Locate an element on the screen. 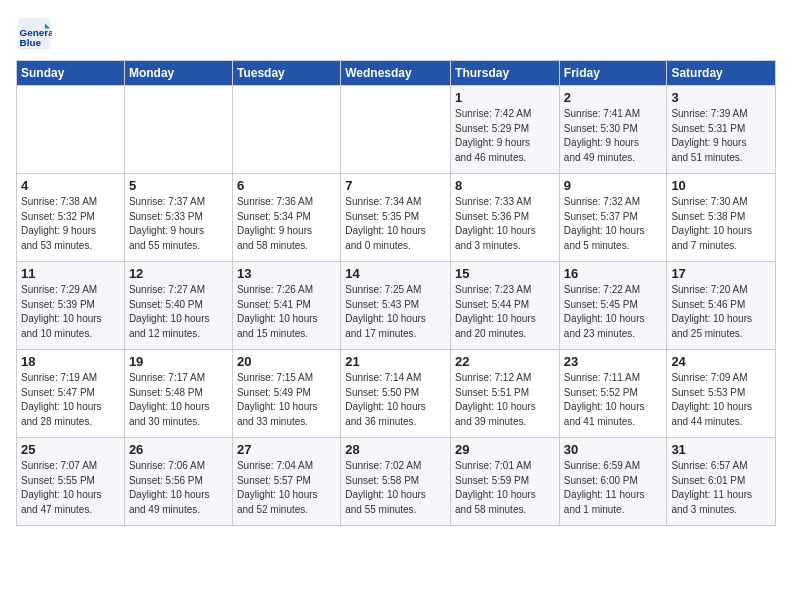 Image resolution: width=792 pixels, height=612 pixels. day-info: Sunrise: 7:42 AM Sunset: 5:29 PM Dayligh… is located at coordinates (505, 136).